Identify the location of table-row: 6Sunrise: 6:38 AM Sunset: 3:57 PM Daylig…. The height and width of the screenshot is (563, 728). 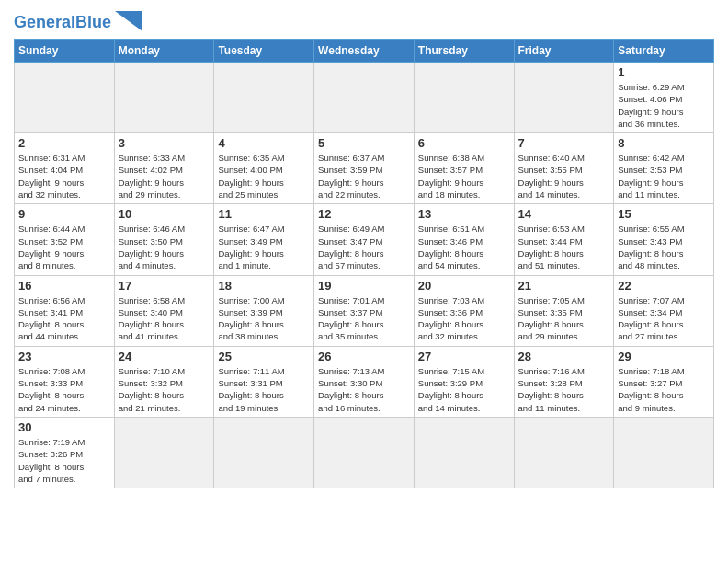
(463, 169).